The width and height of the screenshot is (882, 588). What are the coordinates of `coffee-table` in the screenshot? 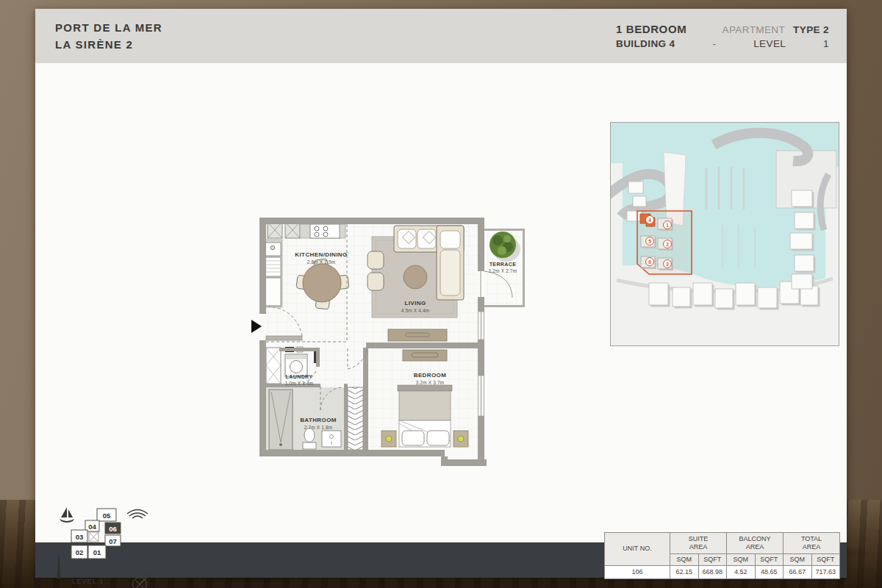 It's located at (415, 277).